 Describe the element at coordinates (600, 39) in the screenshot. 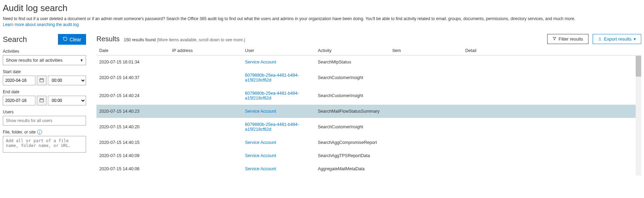

I see `download-icon` at that location.